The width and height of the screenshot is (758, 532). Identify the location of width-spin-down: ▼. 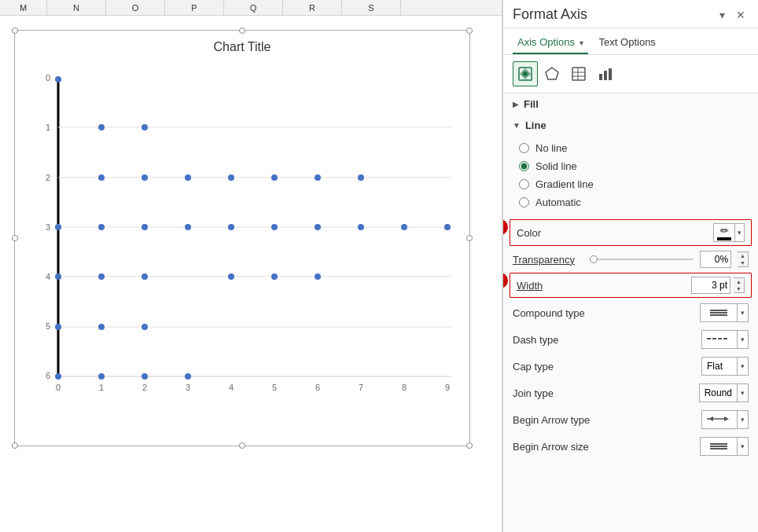
(739, 289).